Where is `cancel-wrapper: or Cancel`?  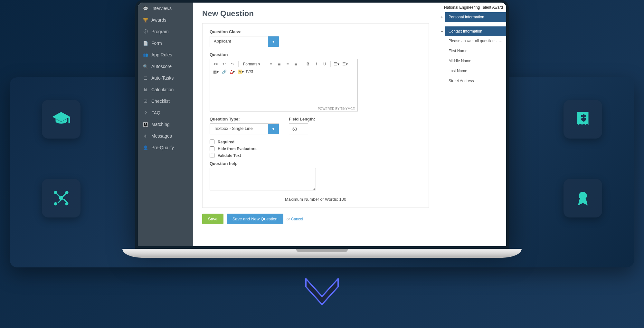 cancel-wrapper: or Cancel is located at coordinates (295, 219).